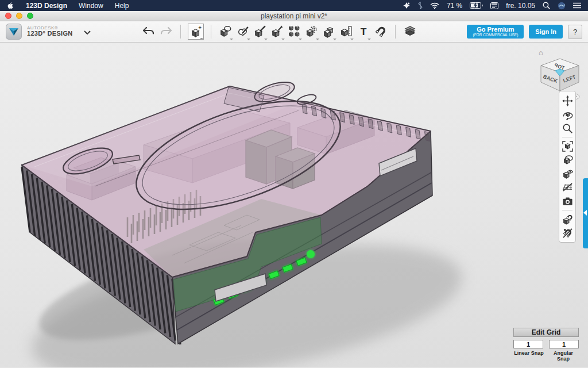  What do you see at coordinates (567, 201) in the screenshot?
I see `screenshot-icon` at bounding box center [567, 201].